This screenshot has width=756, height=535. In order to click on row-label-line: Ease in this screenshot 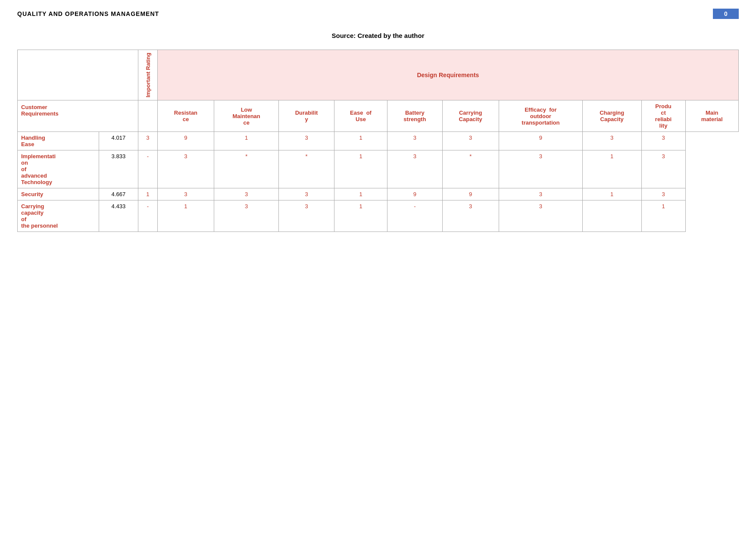, I will do `click(58, 144)`.